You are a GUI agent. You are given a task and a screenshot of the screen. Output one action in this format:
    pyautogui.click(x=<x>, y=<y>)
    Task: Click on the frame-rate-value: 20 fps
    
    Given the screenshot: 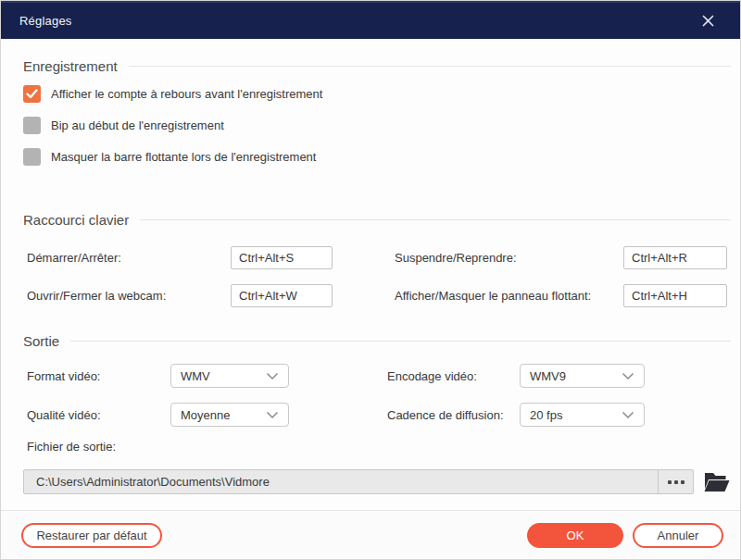 What is the action you would take?
    pyautogui.click(x=576, y=415)
    